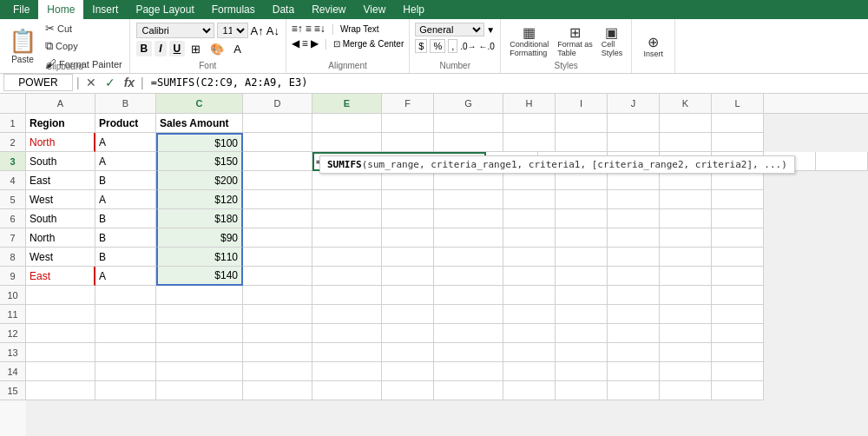 This screenshot has width=868, height=436. Describe the element at coordinates (278, 276) in the screenshot. I see `cell-d9` at that location.